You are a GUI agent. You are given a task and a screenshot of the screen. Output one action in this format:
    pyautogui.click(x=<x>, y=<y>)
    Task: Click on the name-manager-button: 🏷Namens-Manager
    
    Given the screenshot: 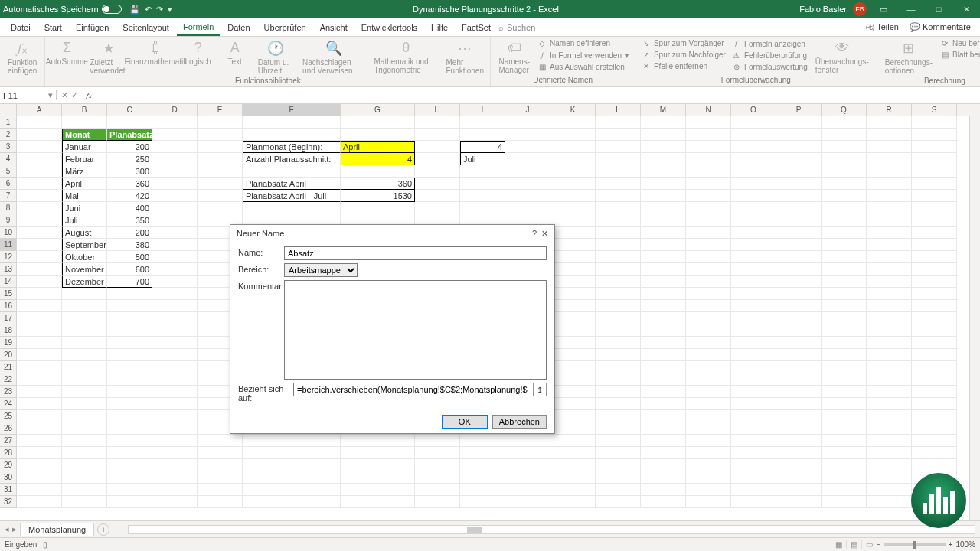 What is the action you would take?
    pyautogui.click(x=514, y=57)
    